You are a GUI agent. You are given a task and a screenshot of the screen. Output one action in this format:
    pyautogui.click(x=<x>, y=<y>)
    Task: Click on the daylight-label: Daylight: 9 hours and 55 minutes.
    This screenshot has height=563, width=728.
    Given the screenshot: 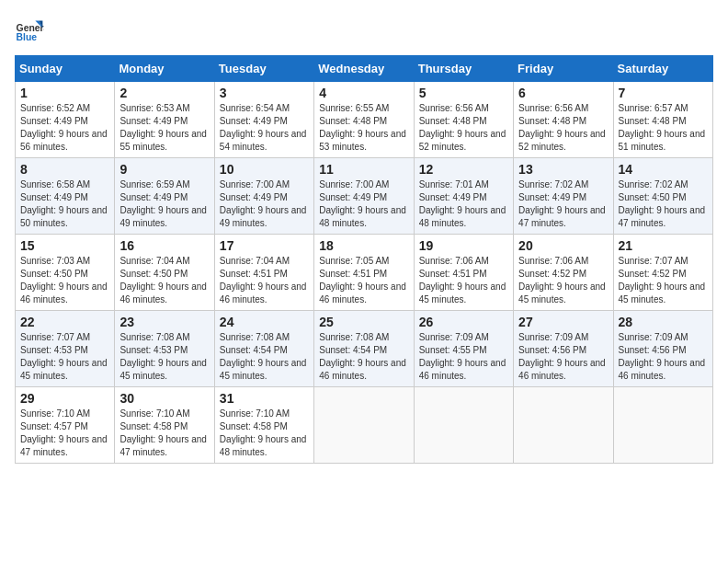 What is the action you would take?
    pyautogui.click(x=164, y=140)
    